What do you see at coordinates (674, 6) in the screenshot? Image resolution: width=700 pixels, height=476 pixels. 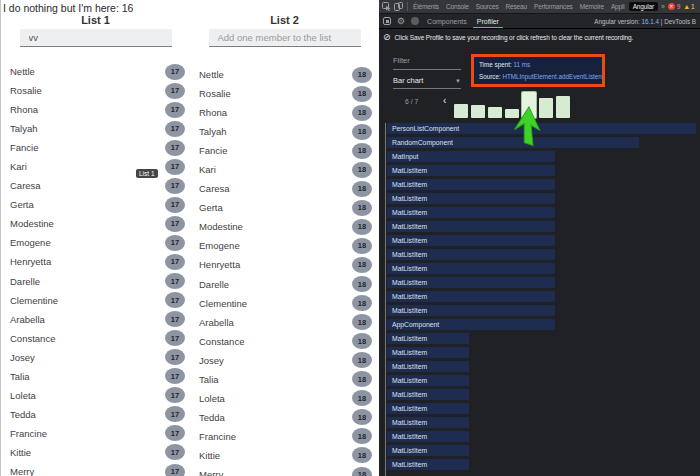 I see `console-error-badge: ✕ 9` at bounding box center [674, 6].